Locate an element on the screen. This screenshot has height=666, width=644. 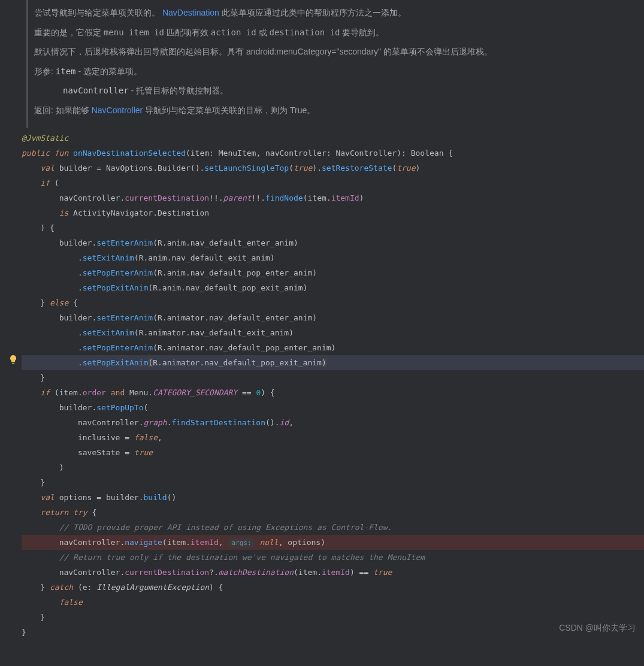
nav-destination-link: NavDestination is located at coordinates (191, 13).